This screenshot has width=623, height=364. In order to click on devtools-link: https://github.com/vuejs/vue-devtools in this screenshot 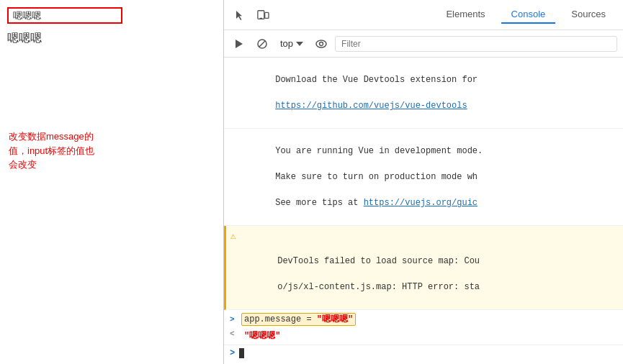, I will do `click(371, 106)`.